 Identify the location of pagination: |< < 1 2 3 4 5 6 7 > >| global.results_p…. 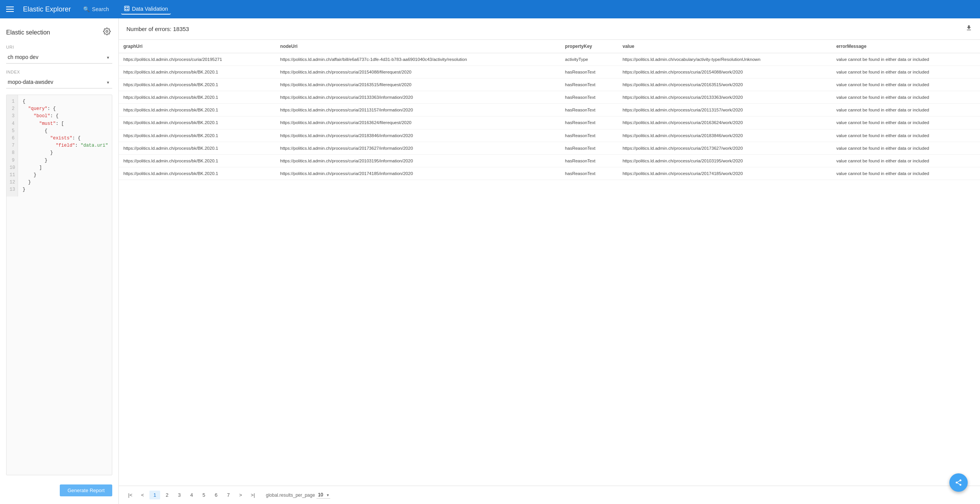
(549, 495).